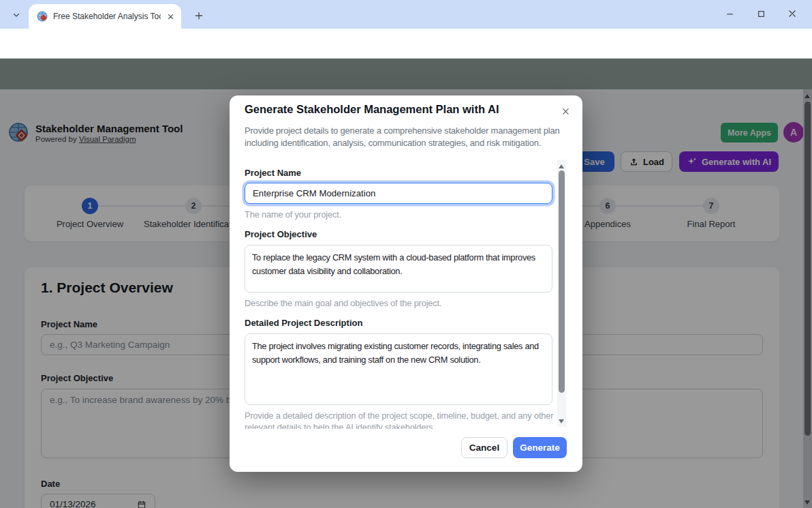 This screenshot has width=812, height=508. What do you see at coordinates (403, 303) in the screenshot?
I see `modal-project-objective-helper: Describe the main goal and objectives of…` at bounding box center [403, 303].